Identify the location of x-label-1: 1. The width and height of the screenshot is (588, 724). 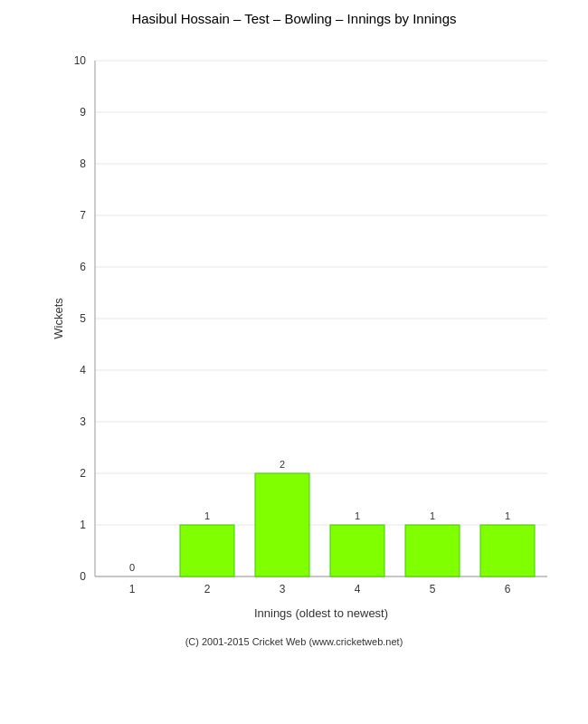
(132, 589).